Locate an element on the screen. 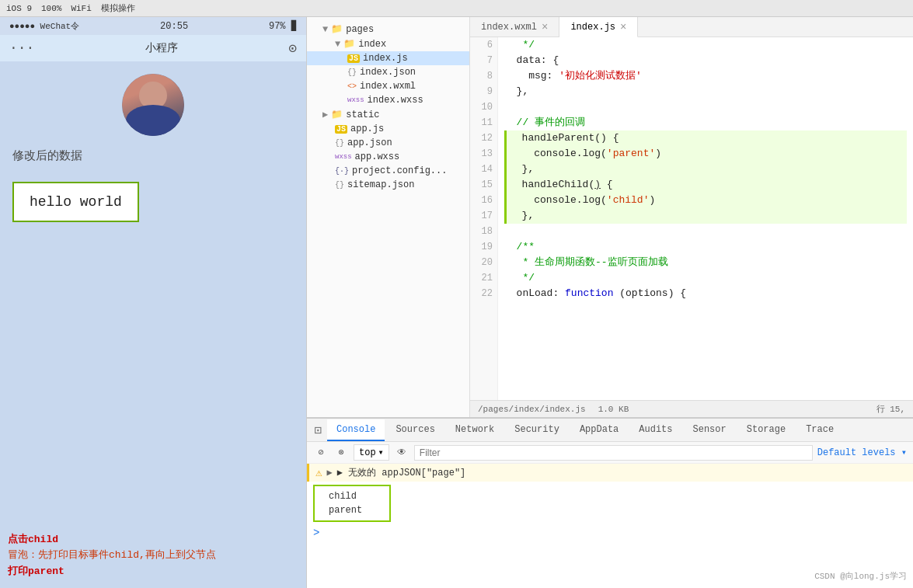  js-icon: JS is located at coordinates (354, 59).